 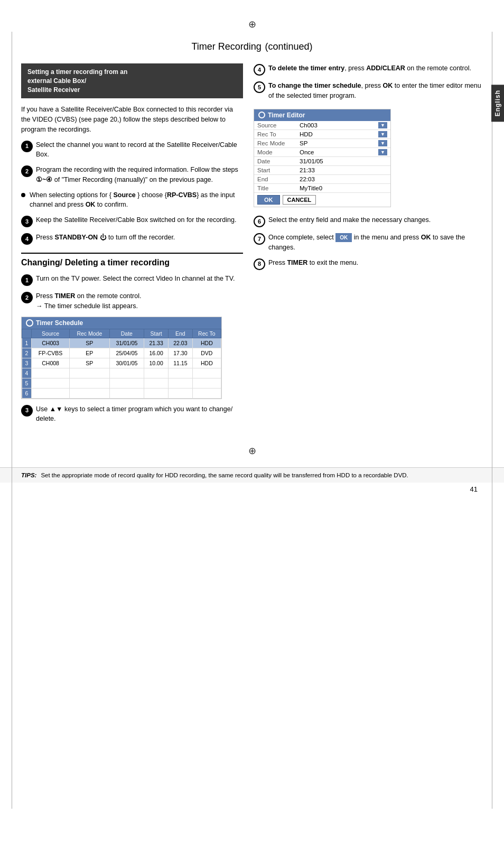 I want to click on editor-value-text: Once, so click(x=307, y=152).